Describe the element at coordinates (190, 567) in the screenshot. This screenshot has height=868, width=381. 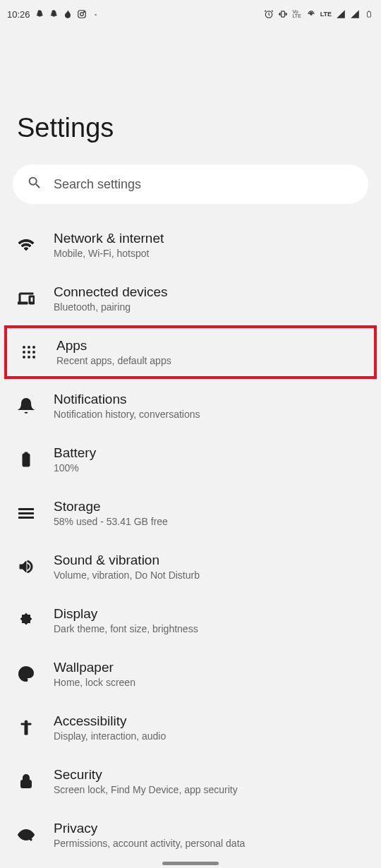
I see `setting-item-sound: Sound & vibration Volume, vibration, Do …` at that location.